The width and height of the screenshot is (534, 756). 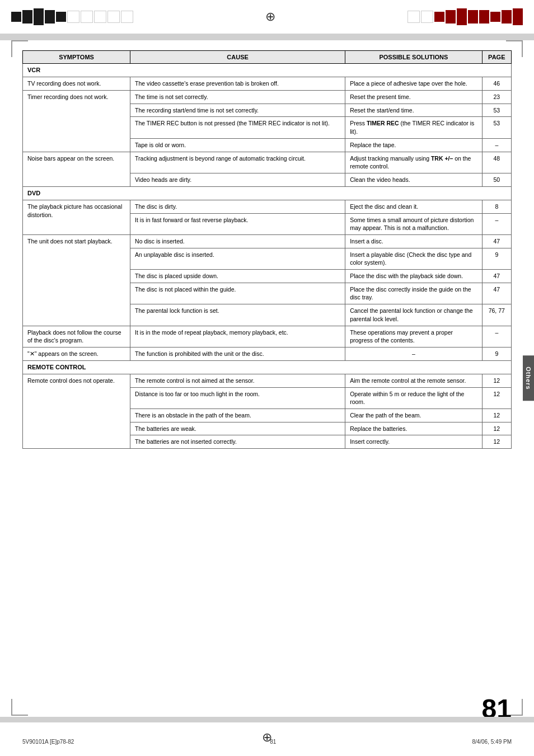 I want to click on page-noplay-4: 47, so click(x=496, y=293).